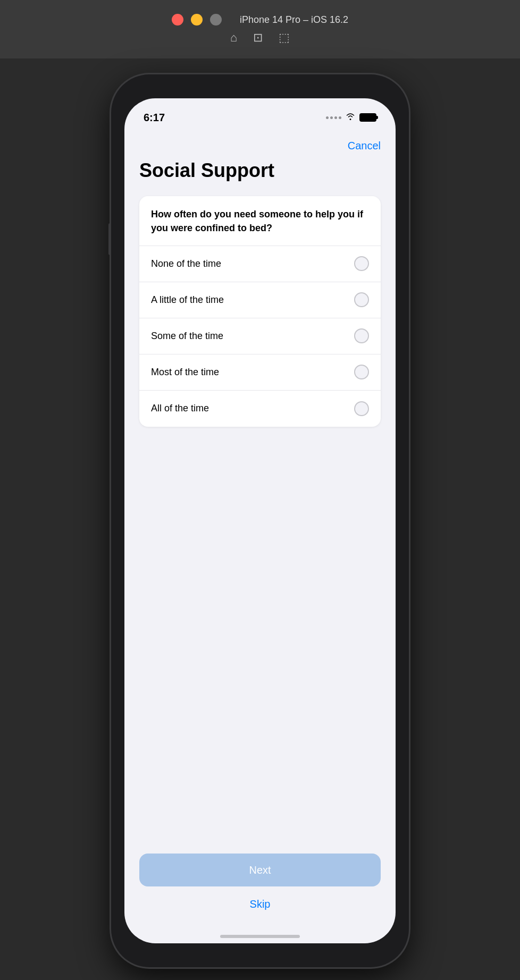 The height and width of the screenshot is (980, 520). I want to click on option-label-none: None of the time, so click(186, 264).